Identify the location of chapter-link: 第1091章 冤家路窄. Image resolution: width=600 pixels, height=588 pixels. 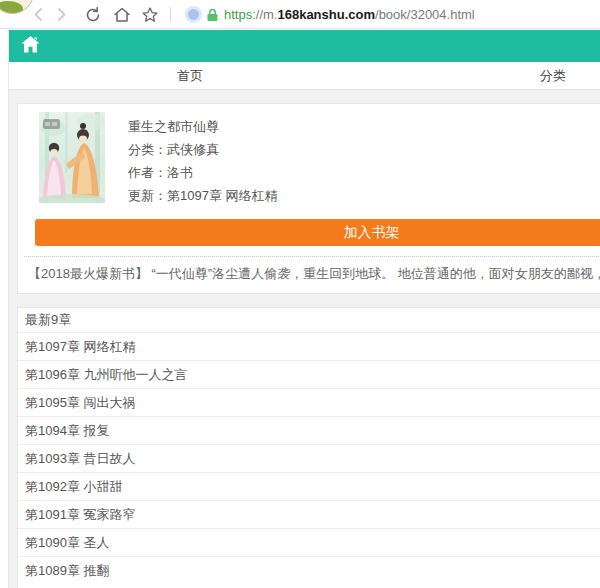
(309, 514).